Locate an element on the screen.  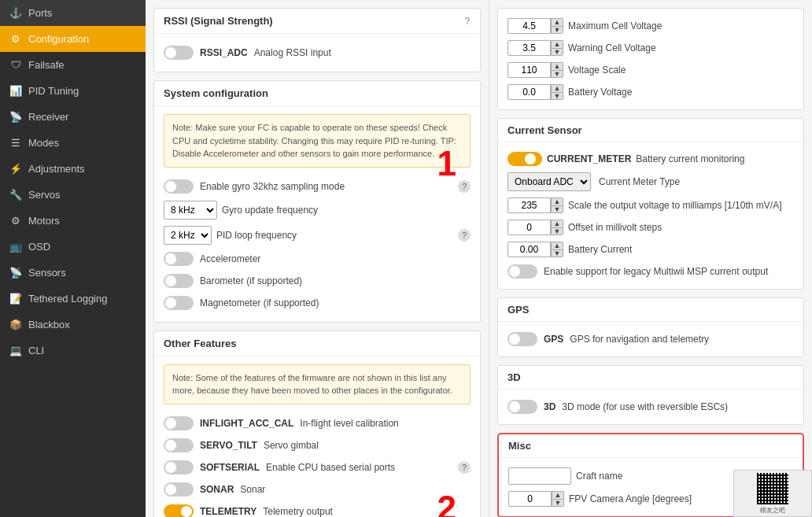
sonar-row: SONAR Sonar is located at coordinates (317, 489).